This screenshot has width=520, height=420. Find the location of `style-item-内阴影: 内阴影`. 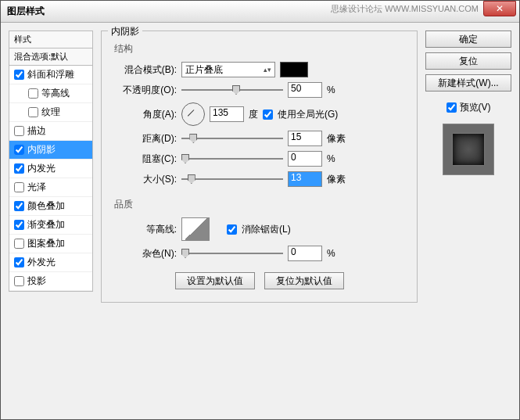

style-item-内阴影: 内阴影 is located at coordinates (51, 150).